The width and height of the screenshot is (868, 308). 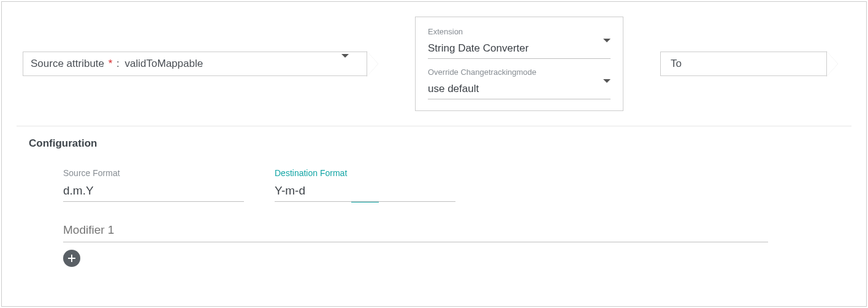 What do you see at coordinates (365, 185) in the screenshot?
I see `destination-format-field: Destination Format` at bounding box center [365, 185].